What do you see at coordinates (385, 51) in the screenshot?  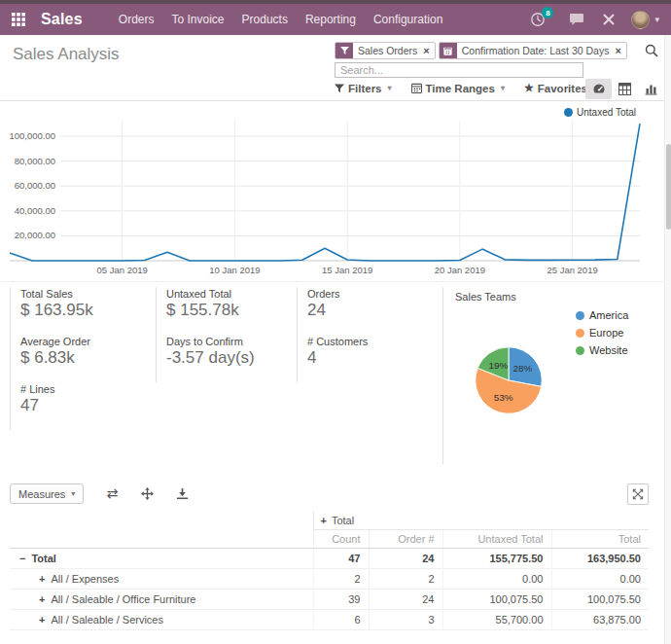 I see `facet-sales-orders: Sales Orders ×` at bounding box center [385, 51].